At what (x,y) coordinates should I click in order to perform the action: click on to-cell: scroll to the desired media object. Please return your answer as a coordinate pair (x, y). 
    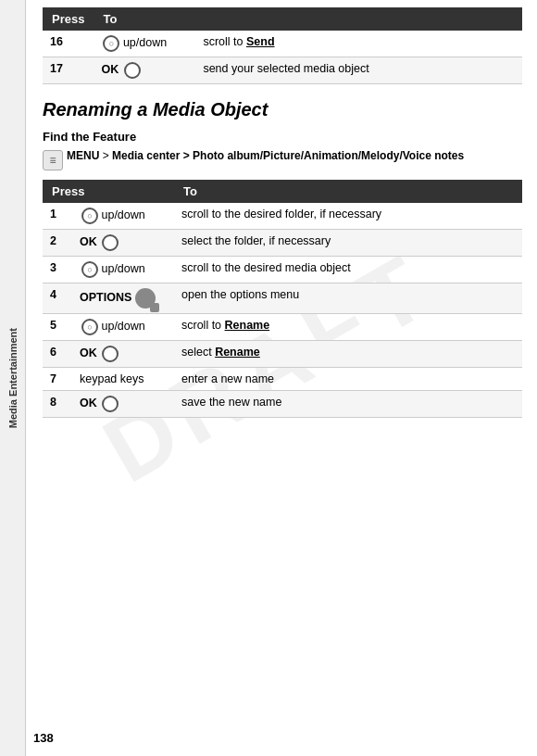
    Looking at the image, I should click on (348, 271).